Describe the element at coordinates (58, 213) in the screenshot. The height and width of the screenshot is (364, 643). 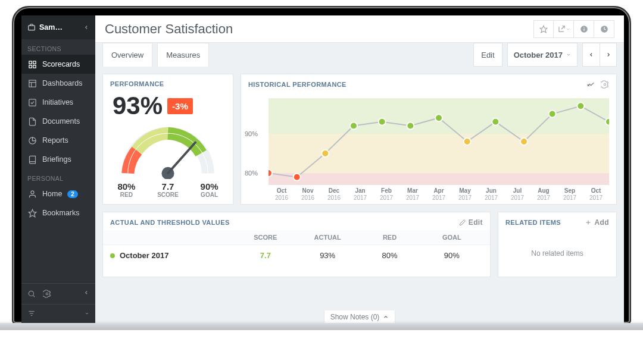
I see `sidebar-item-bookmarks: Bookmarks` at that location.